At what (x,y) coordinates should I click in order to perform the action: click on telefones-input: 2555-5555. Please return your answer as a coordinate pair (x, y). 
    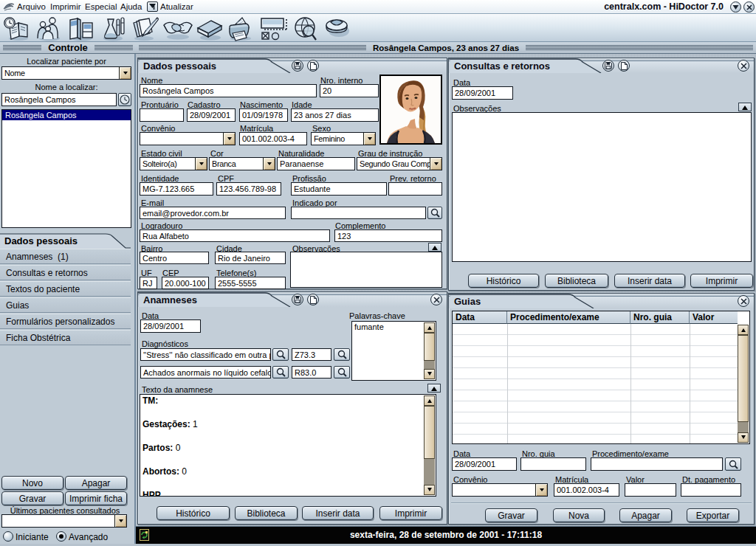
    Looking at the image, I should click on (250, 283).